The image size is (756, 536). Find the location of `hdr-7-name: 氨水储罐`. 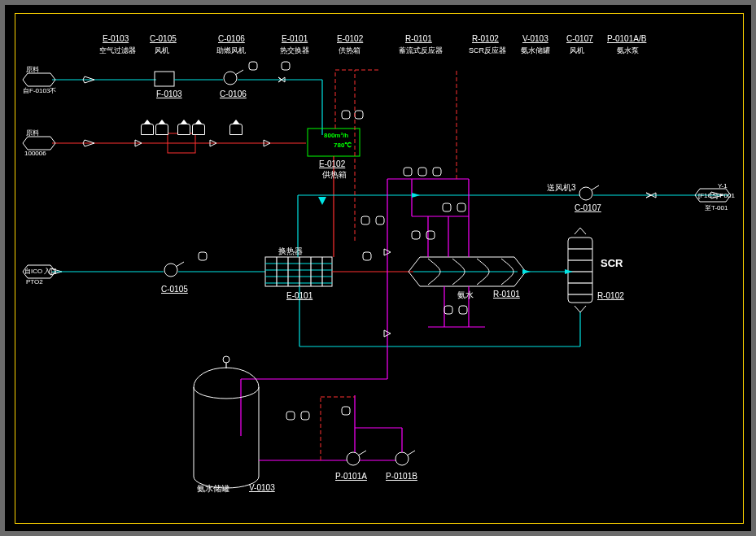

hdr-7-name: 氨水储罐 is located at coordinates (535, 50).